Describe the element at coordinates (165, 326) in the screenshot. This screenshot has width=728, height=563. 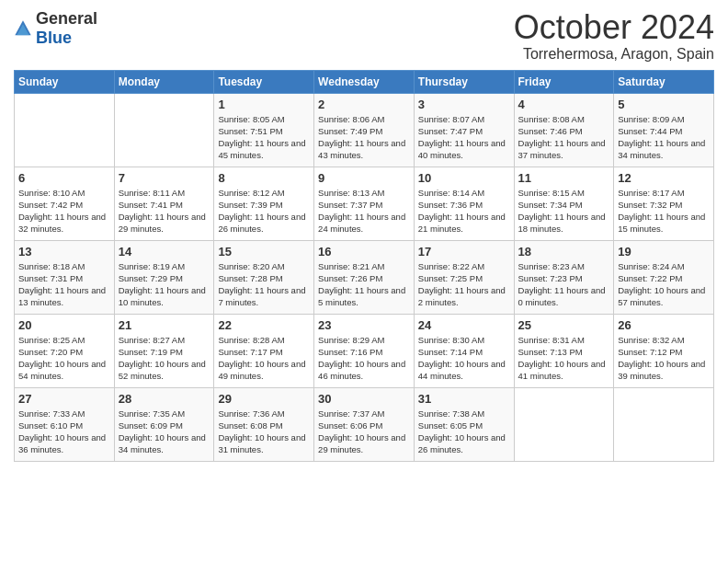
I see `day-number: 21` at that location.